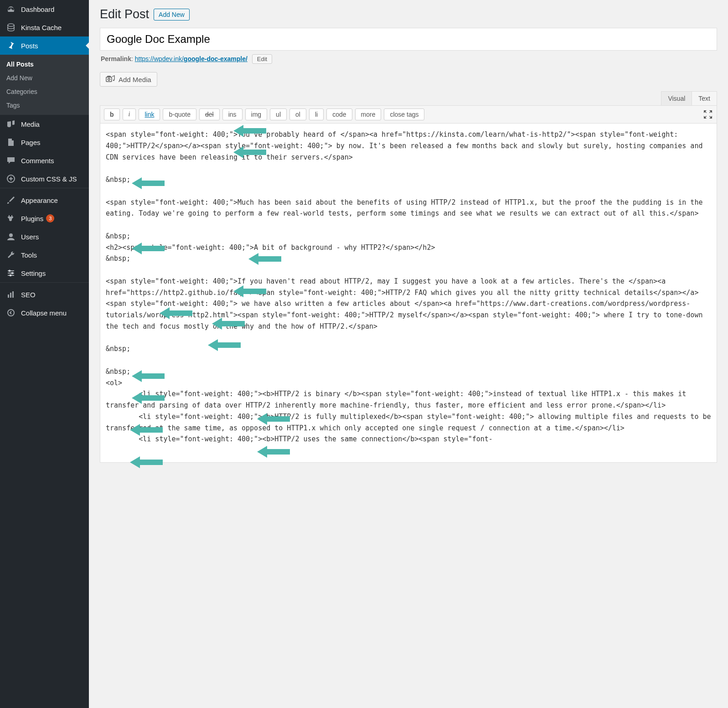  What do you see at coordinates (33, 274) in the screenshot?
I see `sidebar-item-label: Settings` at bounding box center [33, 274].